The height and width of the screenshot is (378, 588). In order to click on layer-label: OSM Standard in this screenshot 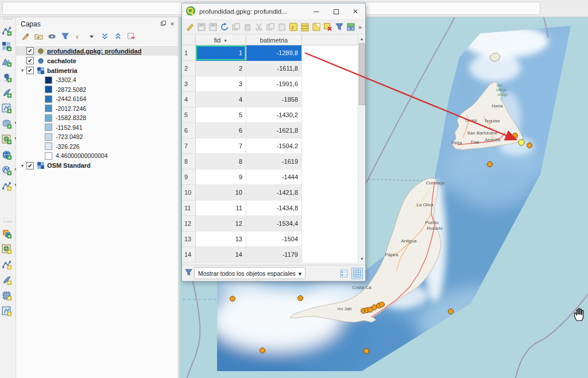, I will do `click(69, 165)`.